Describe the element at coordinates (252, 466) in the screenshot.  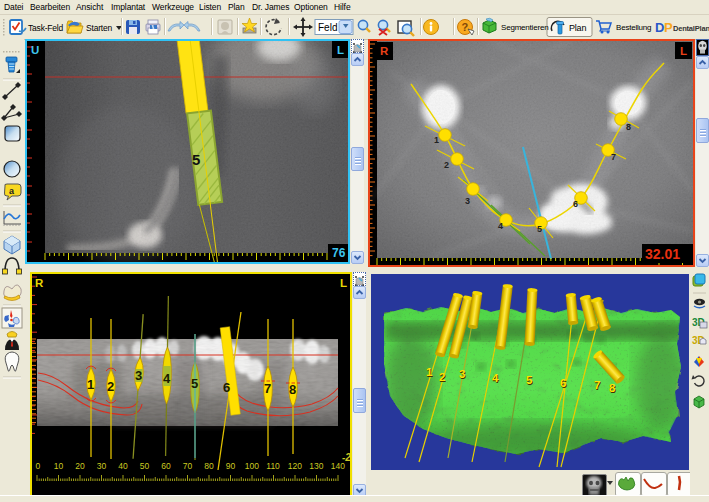
I see `svg-text: 100` at that location.